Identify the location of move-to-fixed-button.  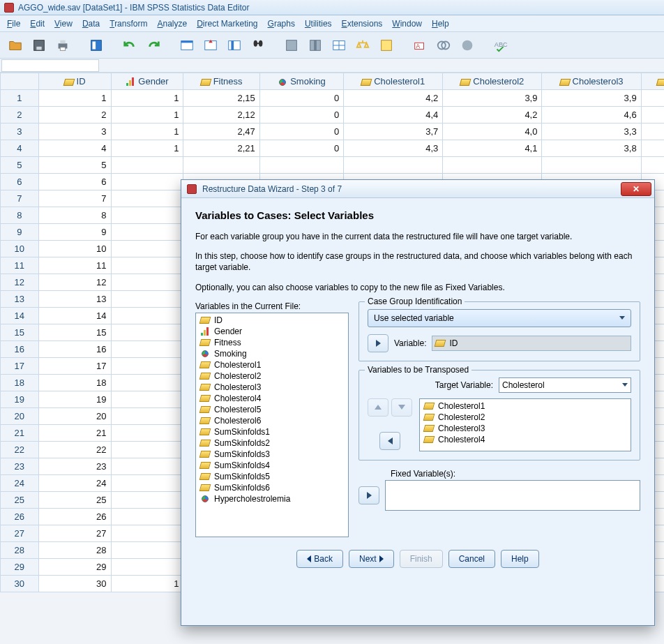
(369, 495).